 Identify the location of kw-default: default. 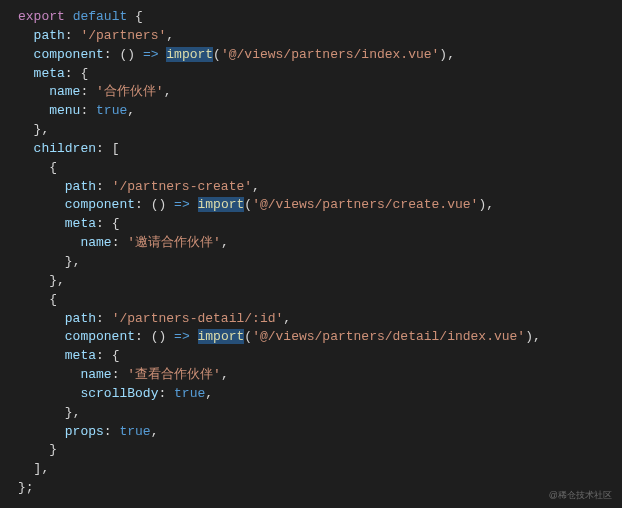
(100, 16).